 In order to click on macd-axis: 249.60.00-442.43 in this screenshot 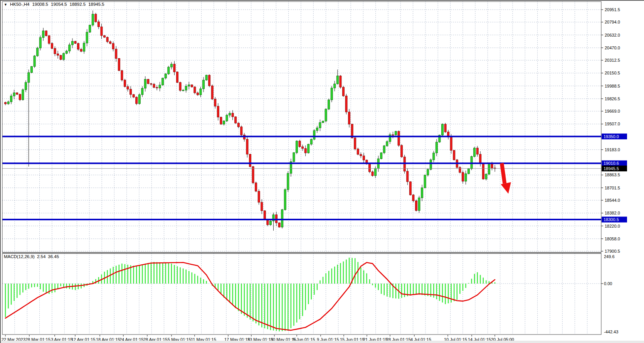, I will do `click(610, 294)`.